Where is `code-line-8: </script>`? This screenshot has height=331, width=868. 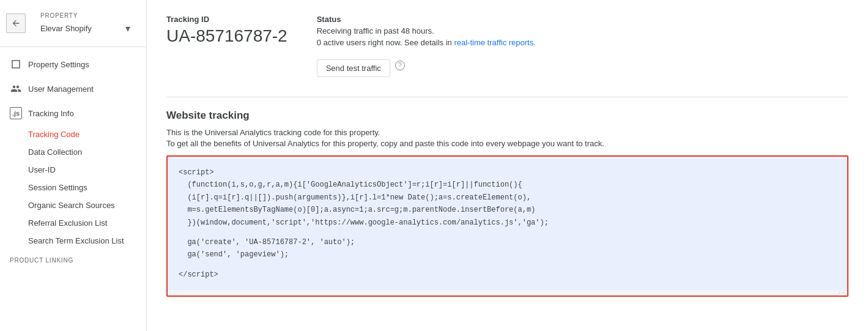
code-line-8: </script> is located at coordinates (508, 275).